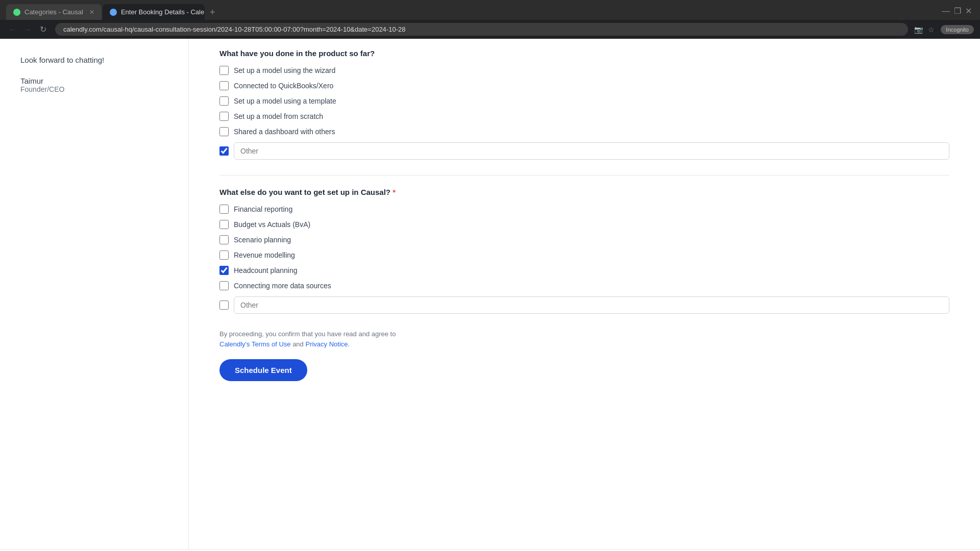 The width and height of the screenshot is (980, 551). What do you see at coordinates (283, 286) in the screenshot?
I see `checkbox-datasources-label: Connecting more data sources` at bounding box center [283, 286].